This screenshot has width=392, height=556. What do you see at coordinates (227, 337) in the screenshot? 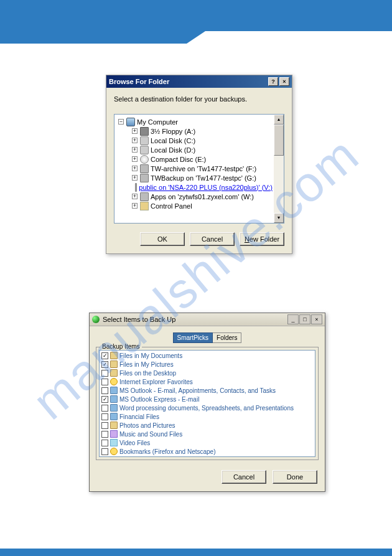
I see `tab-folders: Folders` at bounding box center [227, 337].